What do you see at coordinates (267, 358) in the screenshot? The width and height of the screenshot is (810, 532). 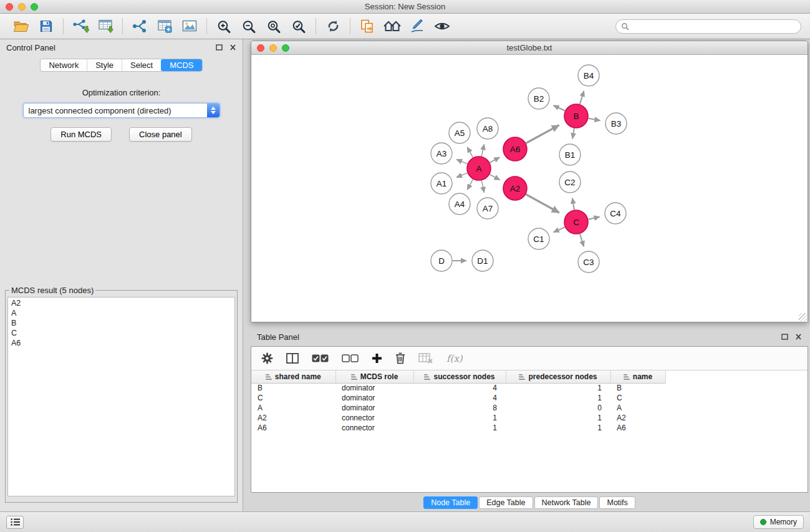 I see `table-settings-button` at bounding box center [267, 358].